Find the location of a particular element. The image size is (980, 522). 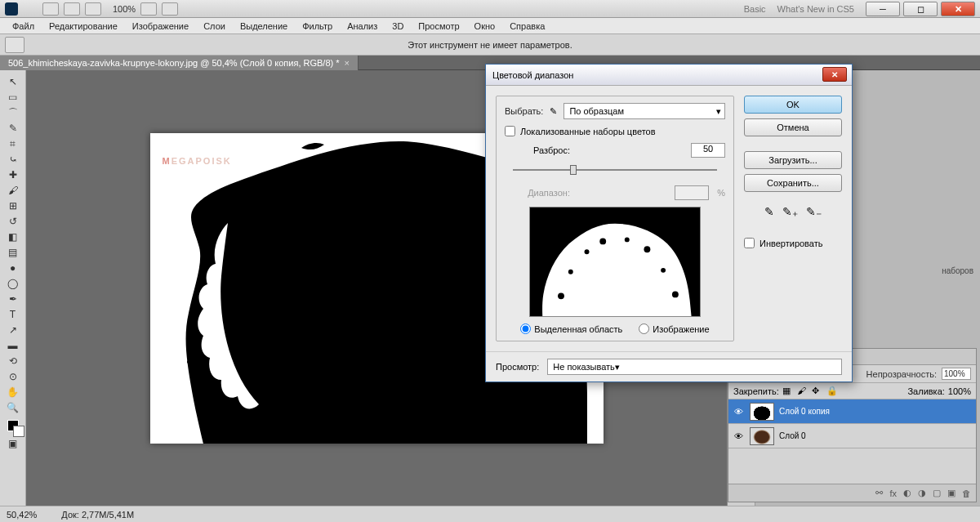

lock-label: Закрепить: is located at coordinates (756, 391).